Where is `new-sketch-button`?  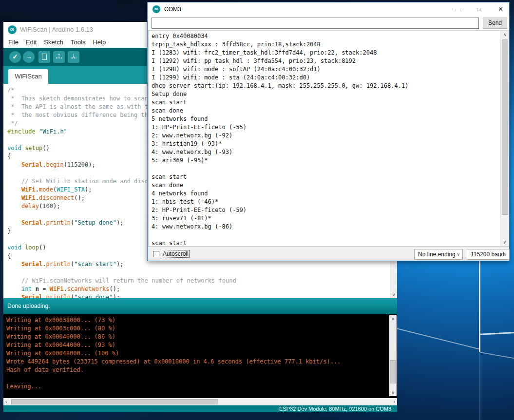 new-sketch-button is located at coordinates (44, 57).